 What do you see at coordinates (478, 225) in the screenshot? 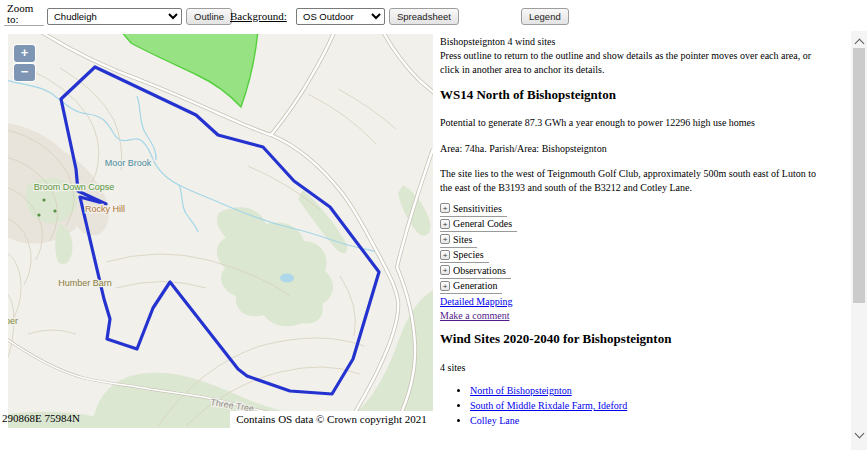
I see `accordion-general-codes: + General Codes` at bounding box center [478, 225].